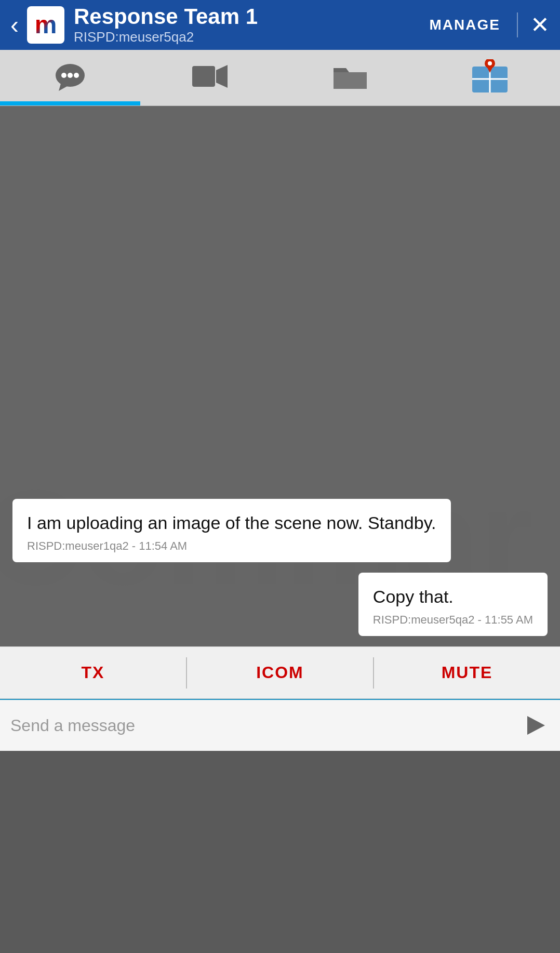  I want to click on header-title-group: Response Team 1 RISPD:meuser5qa2, so click(249, 25).